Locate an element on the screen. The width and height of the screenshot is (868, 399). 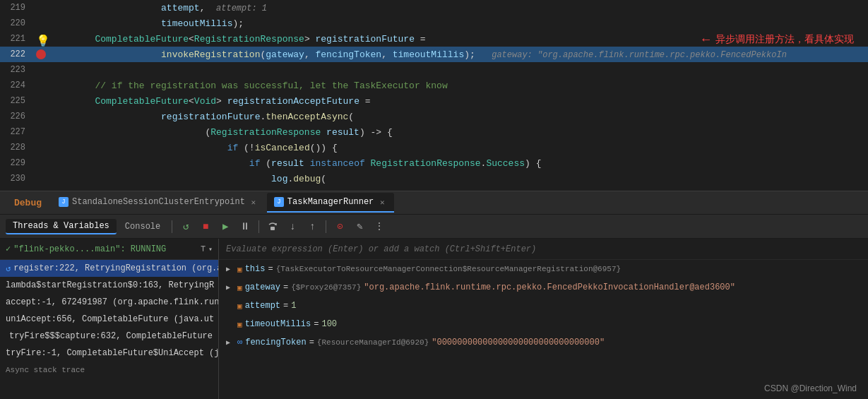
breakpoint-icon is located at coordinates (41, 54).